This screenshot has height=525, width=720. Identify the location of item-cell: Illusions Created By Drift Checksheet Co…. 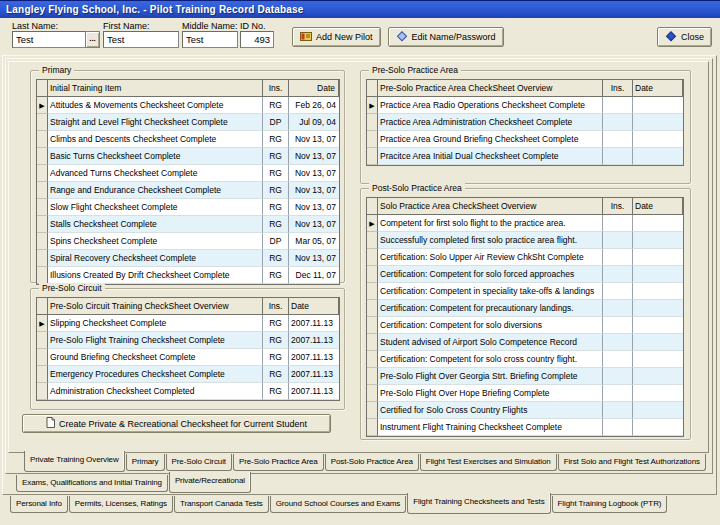
(156, 276).